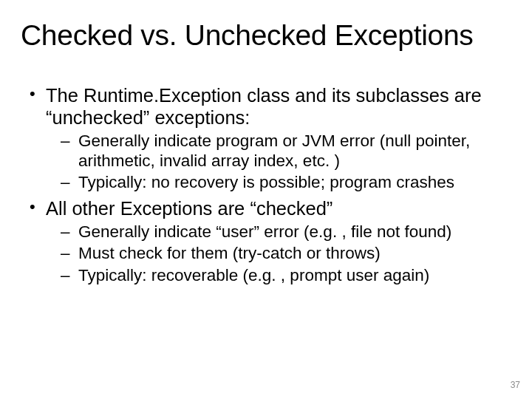 The width and height of the screenshot is (532, 399). I want to click on sub-bullet-text: Typically: recoverable (e.g. , prompt us…, so click(254, 275).